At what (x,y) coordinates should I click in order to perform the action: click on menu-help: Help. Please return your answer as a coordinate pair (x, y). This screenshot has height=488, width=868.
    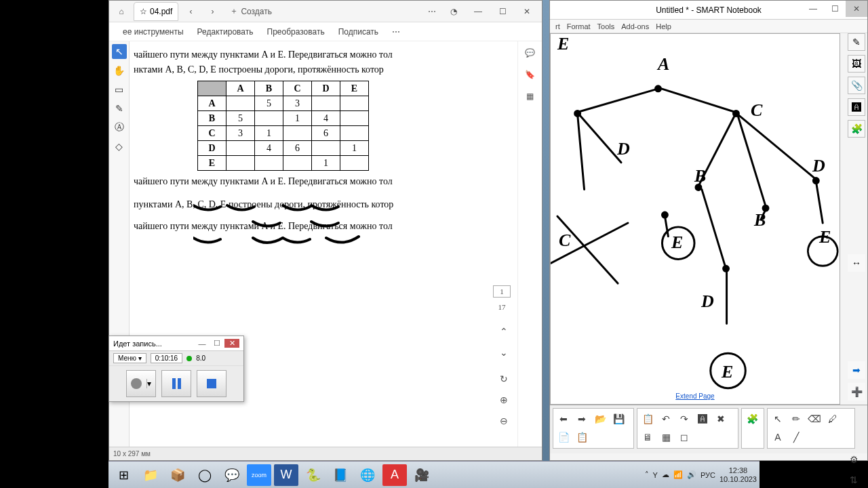
    Looking at the image, I should click on (663, 26).